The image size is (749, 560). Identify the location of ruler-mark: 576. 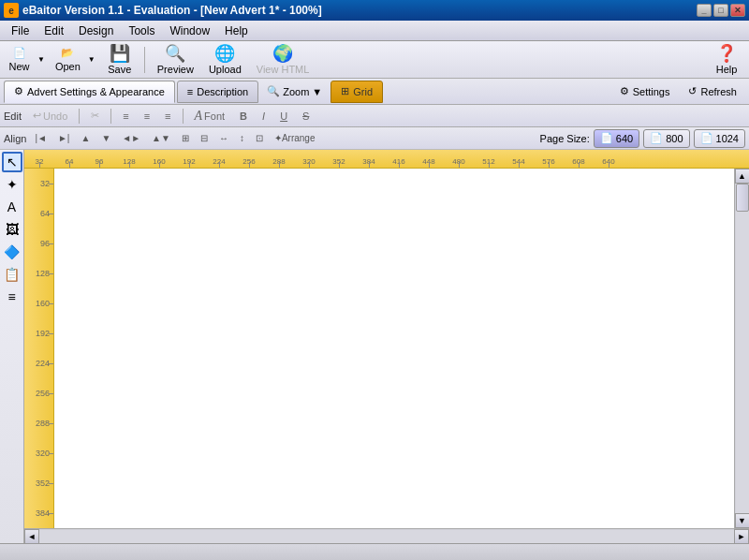
(549, 163).